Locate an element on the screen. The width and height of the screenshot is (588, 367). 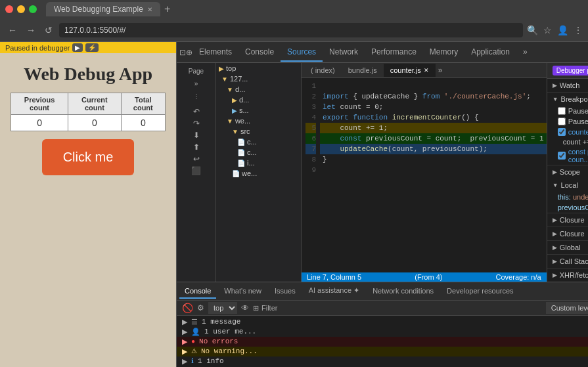
eye-icon: 👁 is located at coordinates (245, 308).